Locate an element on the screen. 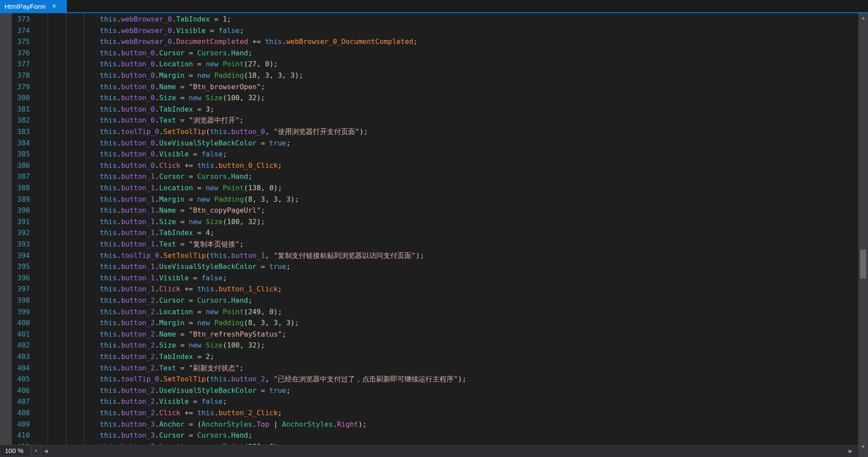 This screenshot has height=457, width=868. line-number: 382 is located at coordinates (15, 120).